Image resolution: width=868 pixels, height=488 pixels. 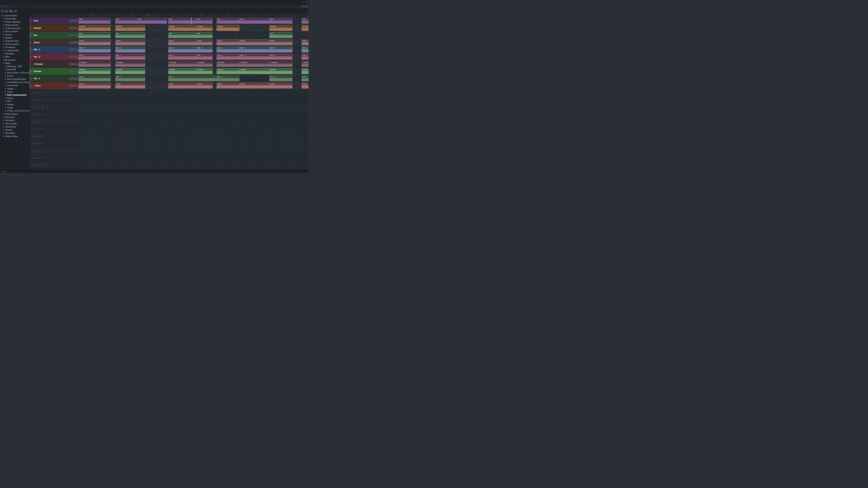 I want to click on window-maximize: □, so click(x=303, y=2).